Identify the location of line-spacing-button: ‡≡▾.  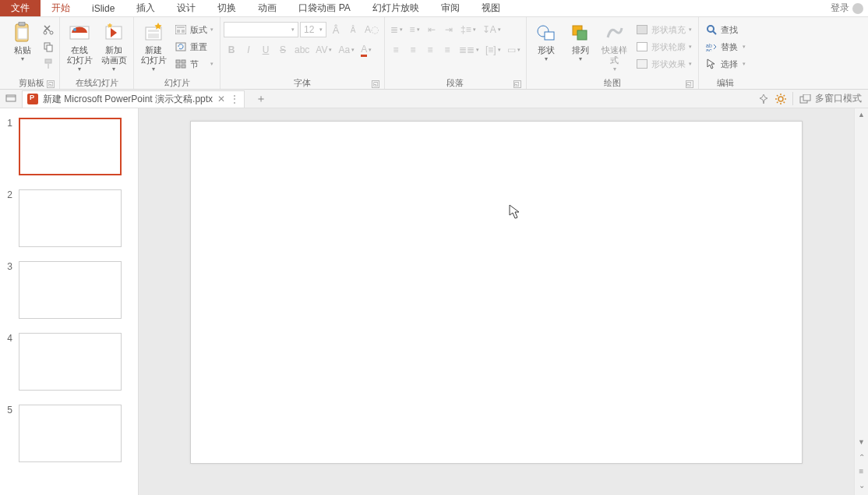
(468, 30).